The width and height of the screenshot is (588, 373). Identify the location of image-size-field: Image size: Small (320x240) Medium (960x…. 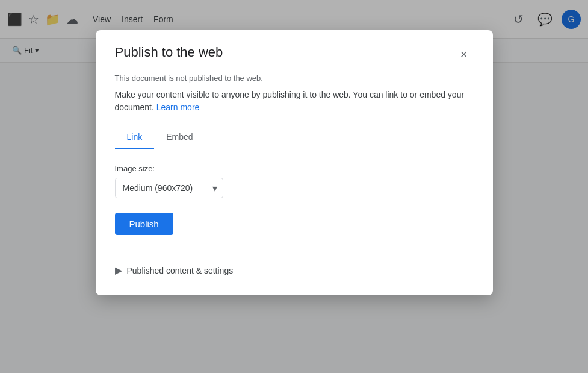
(294, 188).